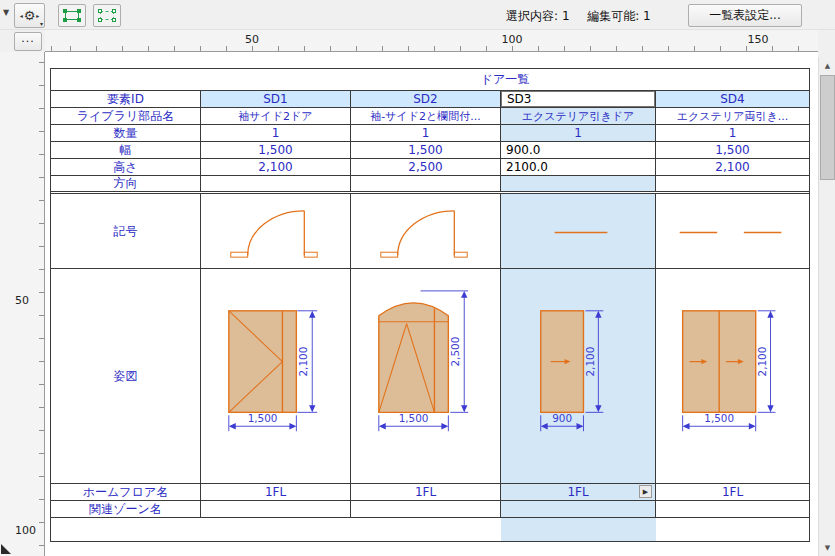 The image size is (835, 556). I want to click on cell-floor-sd2: 1FL, so click(426, 492).